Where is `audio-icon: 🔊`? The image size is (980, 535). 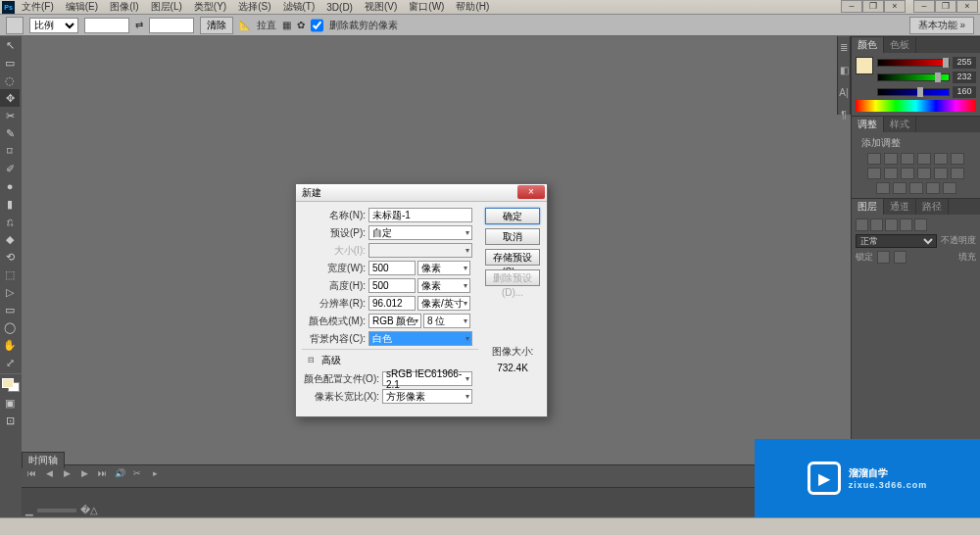 audio-icon: 🔊 is located at coordinates (120, 475).